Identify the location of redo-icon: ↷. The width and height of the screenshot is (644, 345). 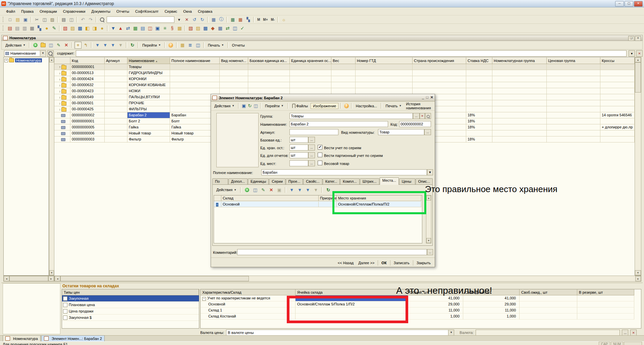
(91, 19).